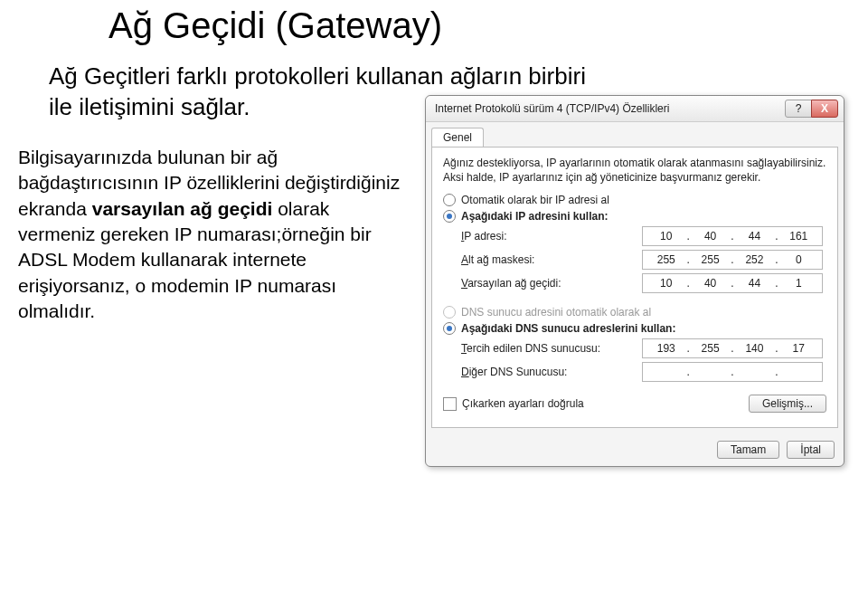  I want to click on advanced-button: Gelişmiş..., so click(788, 404).